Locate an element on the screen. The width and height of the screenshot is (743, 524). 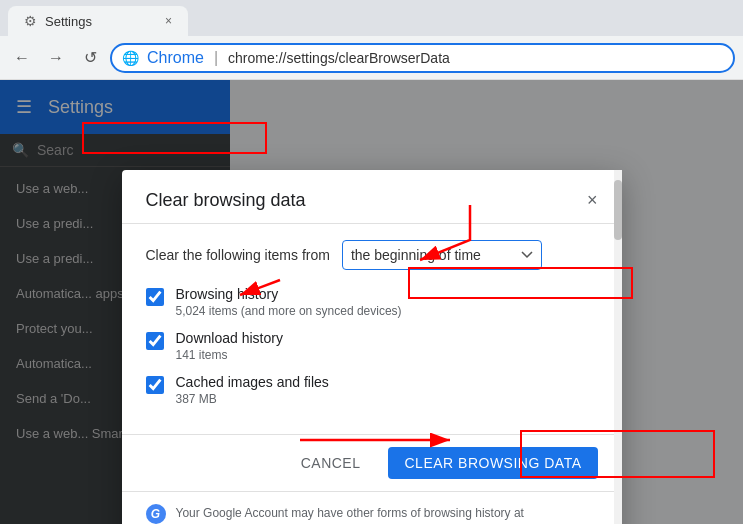
scrollbar is located at coordinates (618, 347).